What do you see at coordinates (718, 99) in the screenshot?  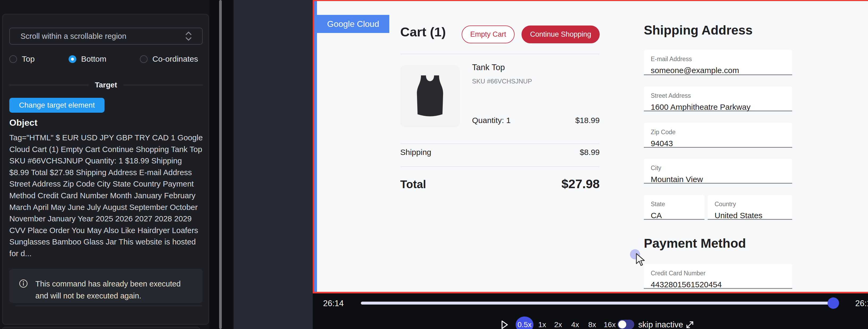 I see `street-address-field: Street Address 1600 Amphitheatre Parkway` at bounding box center [718, 99].